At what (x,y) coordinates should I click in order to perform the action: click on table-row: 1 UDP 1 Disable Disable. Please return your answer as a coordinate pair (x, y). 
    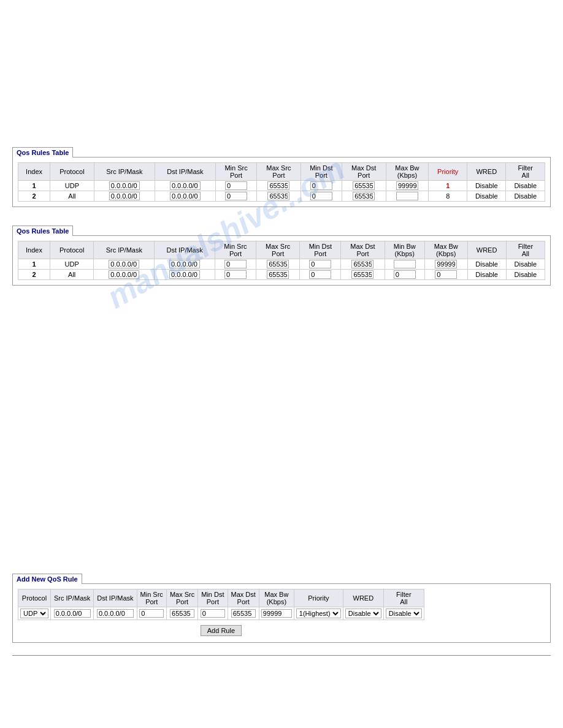
    Looking at the image, I should click on (282, 186).